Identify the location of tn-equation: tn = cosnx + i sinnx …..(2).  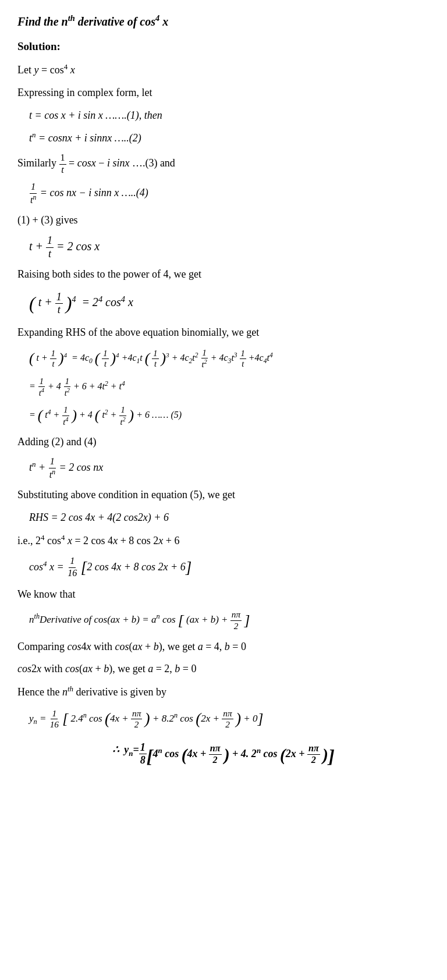
(229, 138).